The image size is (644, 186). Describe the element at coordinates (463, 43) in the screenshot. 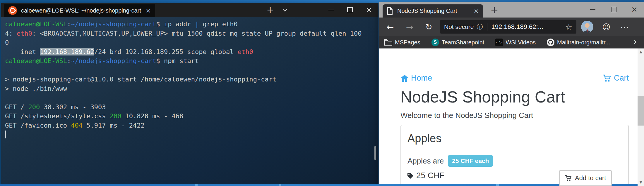

I see `favorite-label: TeamSharepoint` at that location.